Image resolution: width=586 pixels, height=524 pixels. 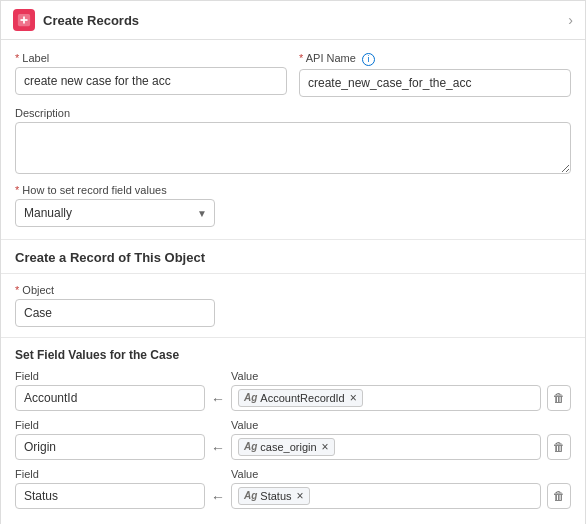 What do you see at coordinates (386, 440) in the screenshot?
I see `value-group-2: Value Ag case_origin ×` at bounding box center [386, 440].